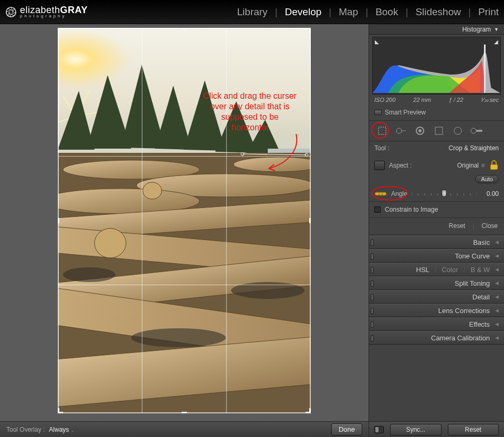 This screenshot has width=504, height=437. Describe the element at coordinates (438, 12) in the screenshot. I see `nav-slideshow: Slideshow` at that location.